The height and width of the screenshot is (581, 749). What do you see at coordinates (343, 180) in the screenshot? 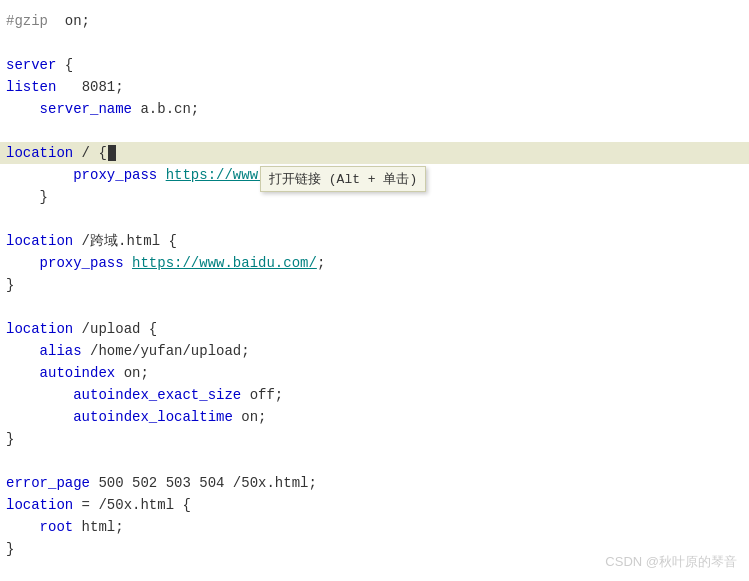
I see `tooltip-text: 打开链接 (Alt + 单击)` at bounding box center [343, 180].